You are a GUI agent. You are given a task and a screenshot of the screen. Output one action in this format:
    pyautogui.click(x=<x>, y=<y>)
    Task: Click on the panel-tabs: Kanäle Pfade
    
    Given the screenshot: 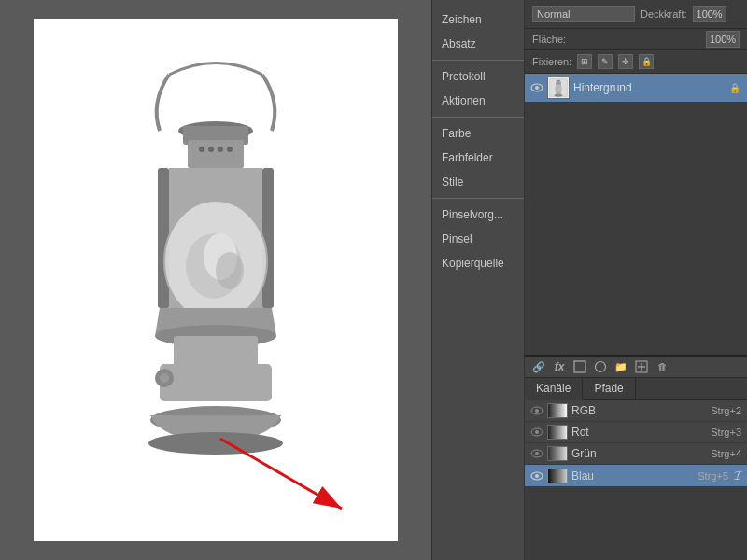 What is the action you would take?
    pyautogui.click(x=636, y=389)
    